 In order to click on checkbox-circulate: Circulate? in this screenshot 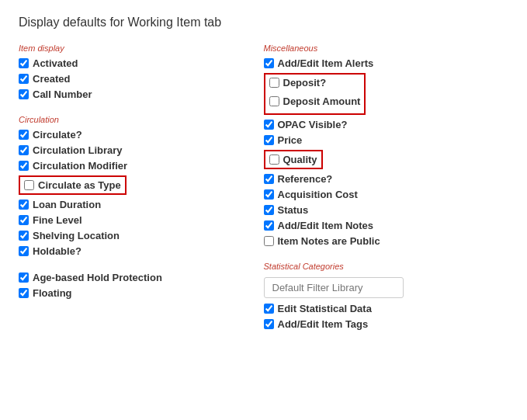, I will do `click(137, 135)`.